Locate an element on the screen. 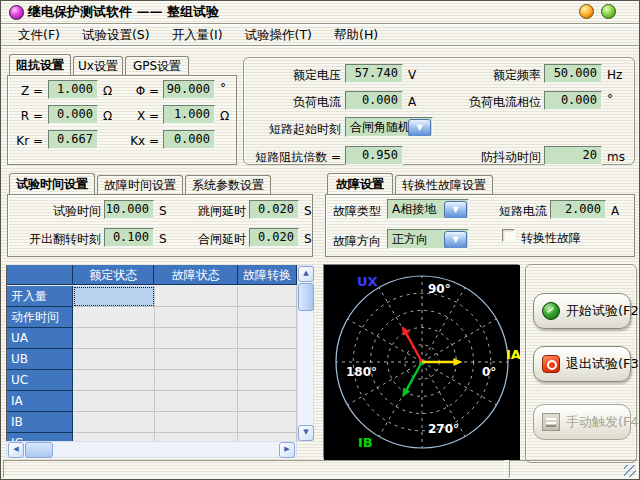  table-col-header-2: 故障转换 is located at coordinates (268, 275).